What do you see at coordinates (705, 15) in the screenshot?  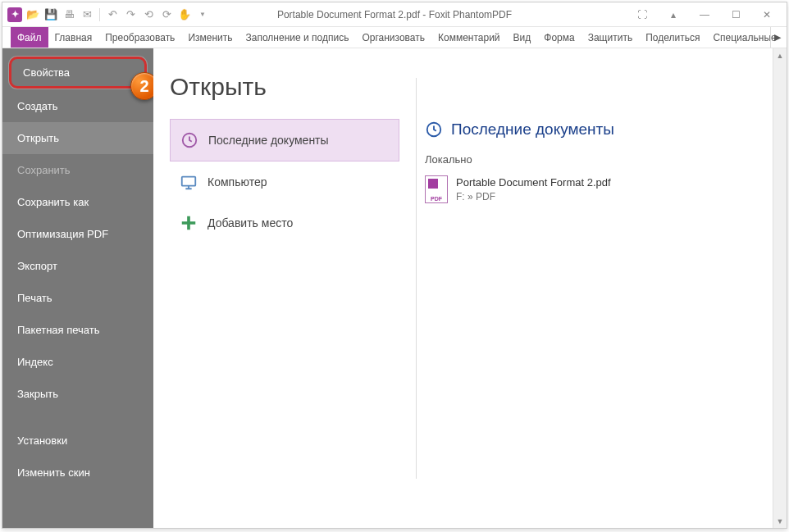 I see `minimize-button: —` at bounding box center [705, 15].